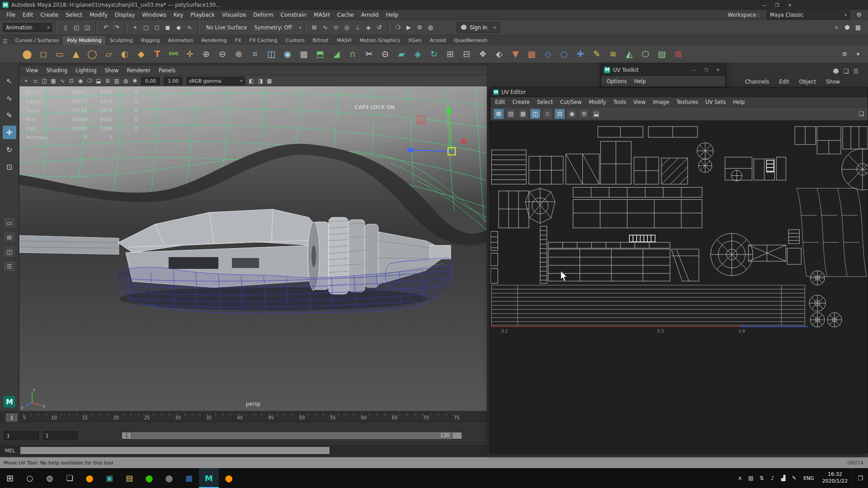 The height and width of the screenshot is (488, 868). I want to click on uv-settings-icon: ⚙, so click(584, 114).